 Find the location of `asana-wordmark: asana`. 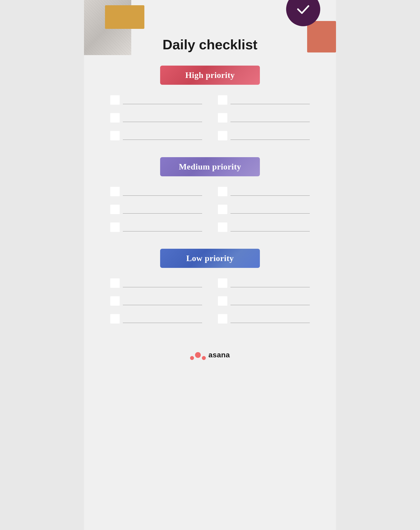

asana-wordmark: asana is located at coordinates (219, 355).